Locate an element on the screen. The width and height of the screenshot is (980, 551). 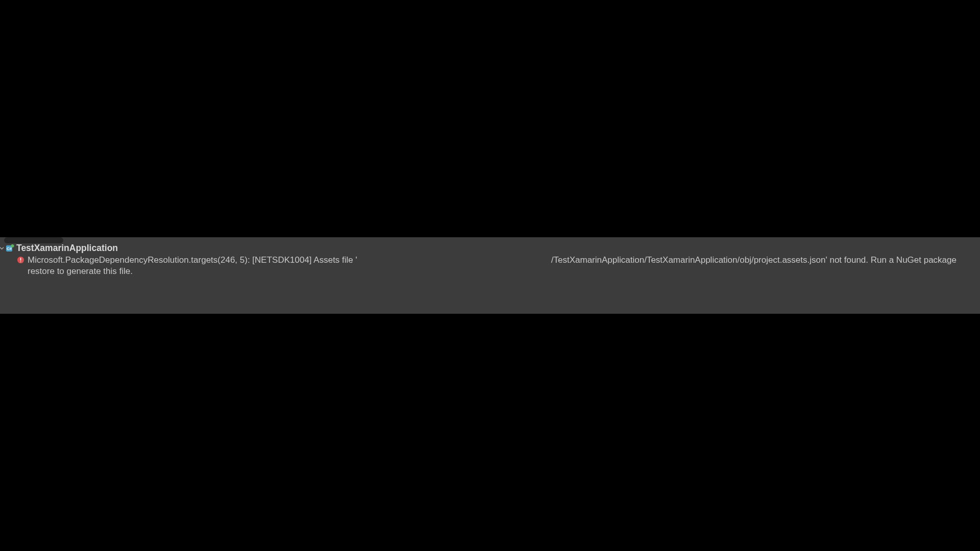
error-message-line2: restore to generate this file. is located at coordinates (80, 271).